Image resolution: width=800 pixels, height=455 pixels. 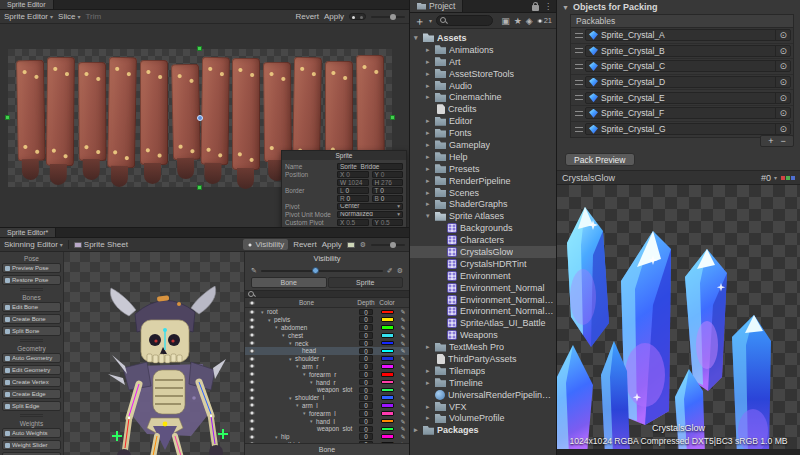 What do you see at coordinates (483, 264) in the screenshot?
I see `project-tree-item: CrystalsHDRTint` at bounding box center [483, 264].